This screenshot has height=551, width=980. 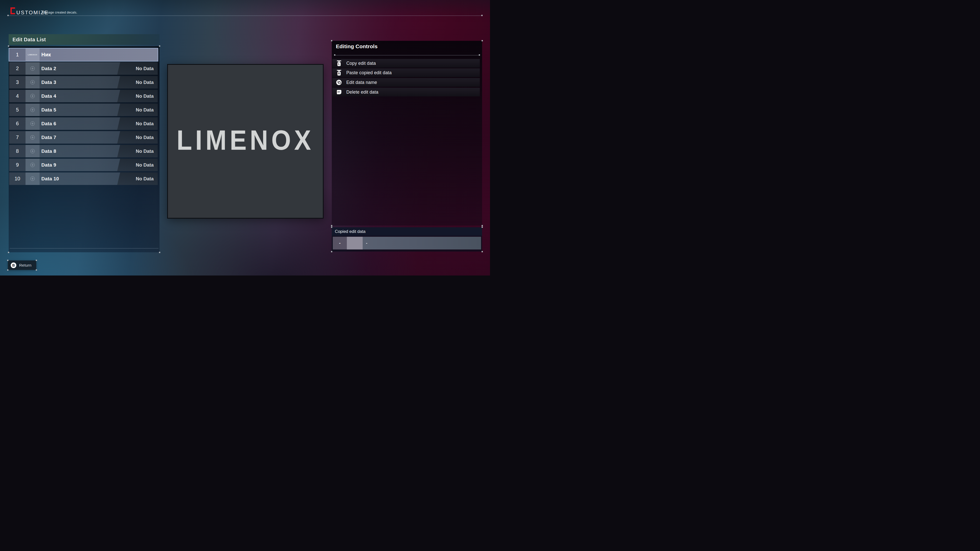 What do you see at coordinates (49, 110) in the screenshot?
I see `row-name: Data 5` at bounding box center [49, 110].